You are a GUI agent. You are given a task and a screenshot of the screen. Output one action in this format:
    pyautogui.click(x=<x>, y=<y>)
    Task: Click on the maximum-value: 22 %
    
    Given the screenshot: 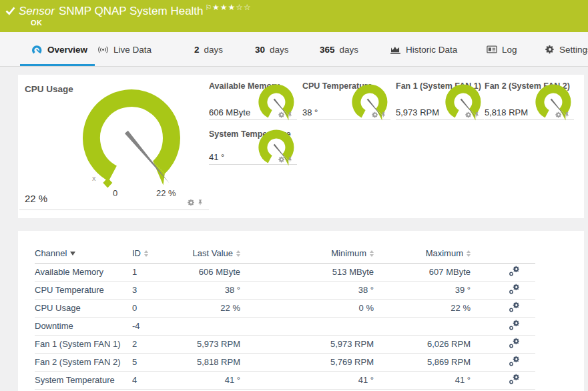 What is the action you would take?
    pyautogui.click(x=422, y=308)
    